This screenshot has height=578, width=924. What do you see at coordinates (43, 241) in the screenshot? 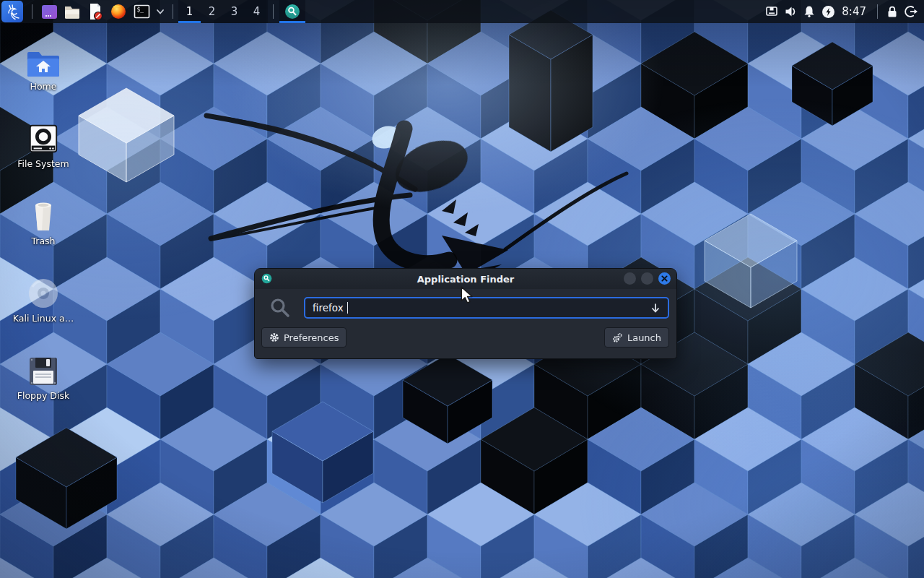
I see `desktop-label: Trash` at bounding box center [43, 241].